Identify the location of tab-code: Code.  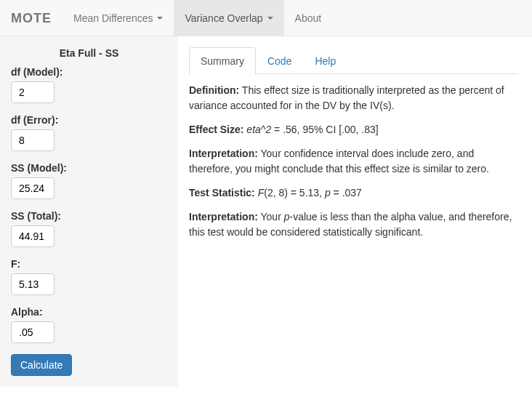
(279, 61).